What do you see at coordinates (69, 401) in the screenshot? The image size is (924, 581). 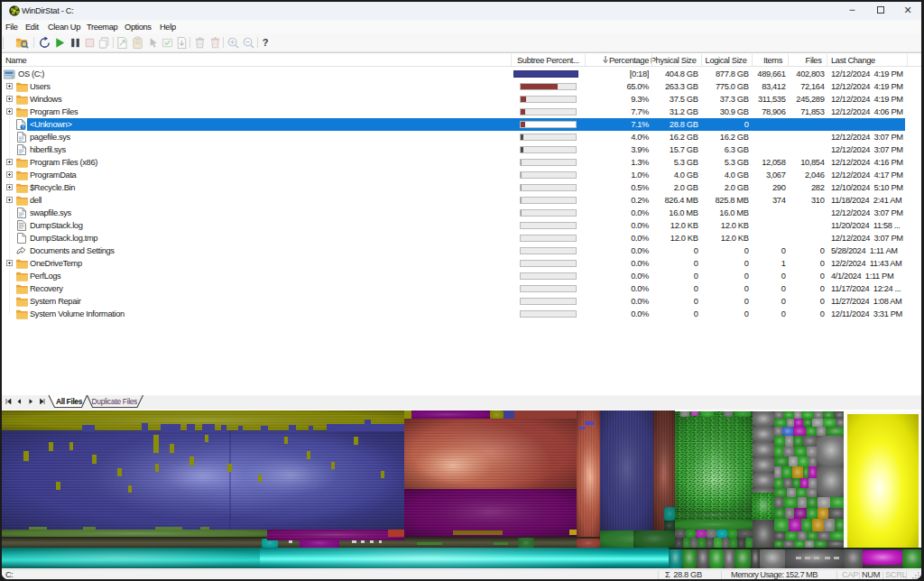 I see `svg-text: All Files` at bounding box center [69, 401].